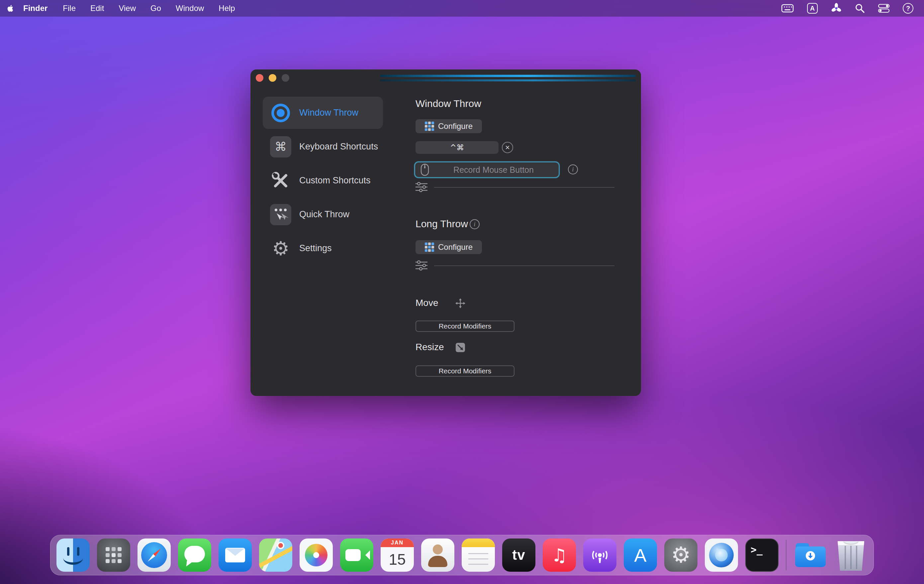  What do you see at coordinates (810, 555) in the screenshot?
I see `dock-downloads-icon` at bounding box center [810, 555].